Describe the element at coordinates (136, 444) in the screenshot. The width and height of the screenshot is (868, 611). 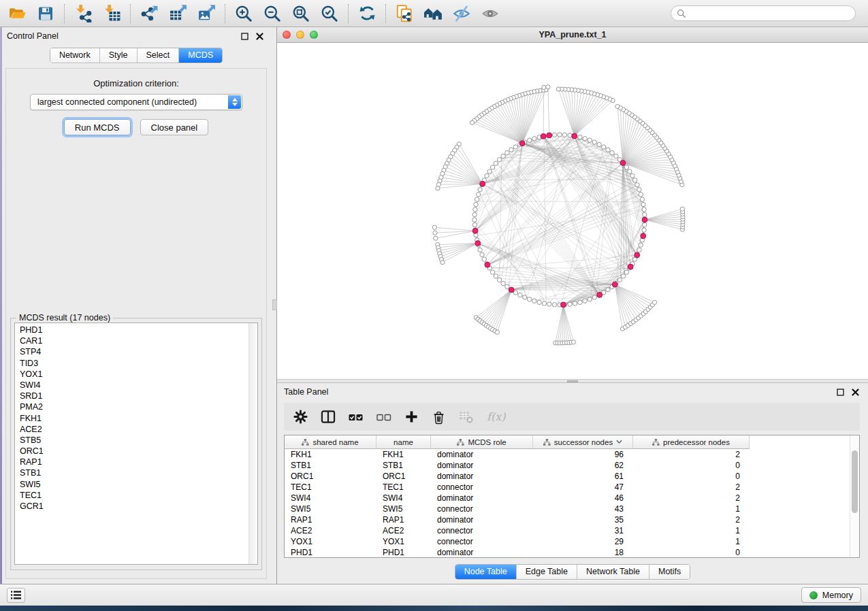
I see `mcds-result-list: PHD1CAR1STP4TID3YOX1SWI4SRD1PMA2FKH1ACE2…` at that location.